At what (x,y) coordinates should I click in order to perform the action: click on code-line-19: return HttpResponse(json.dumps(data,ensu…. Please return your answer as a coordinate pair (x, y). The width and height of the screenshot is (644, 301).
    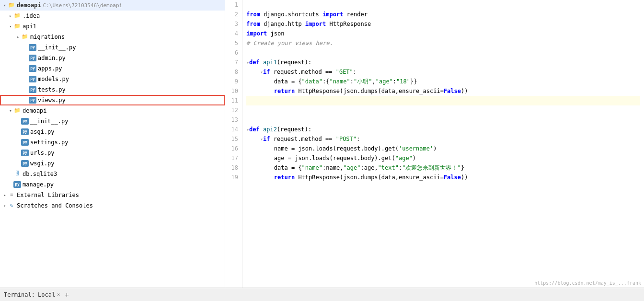
    Looking at the image, I should click on (443, 177).